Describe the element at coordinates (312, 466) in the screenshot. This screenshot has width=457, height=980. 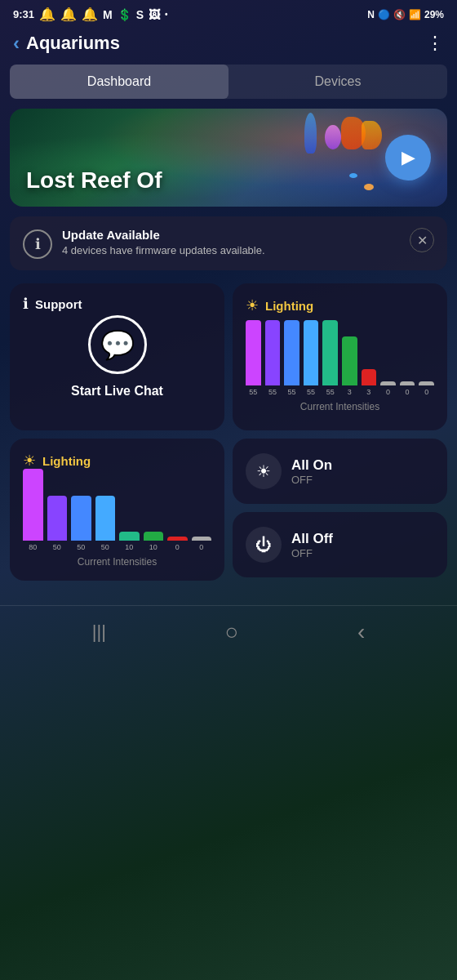
I see `all-on-title: All On` at that location.